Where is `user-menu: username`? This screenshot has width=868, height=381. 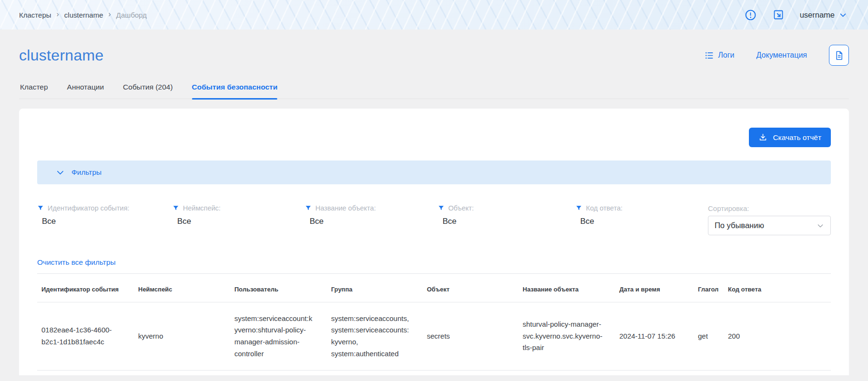
user-menu: username is located at coordinates (823, 15).